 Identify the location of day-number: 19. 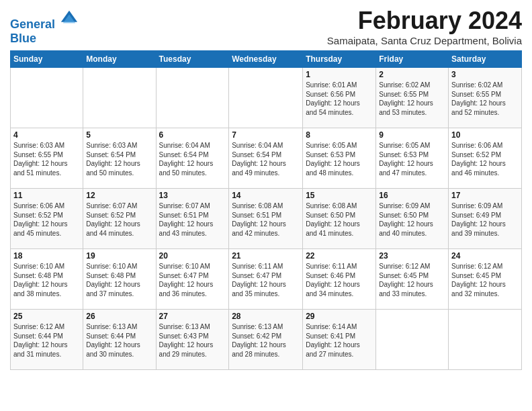
(120, 256).